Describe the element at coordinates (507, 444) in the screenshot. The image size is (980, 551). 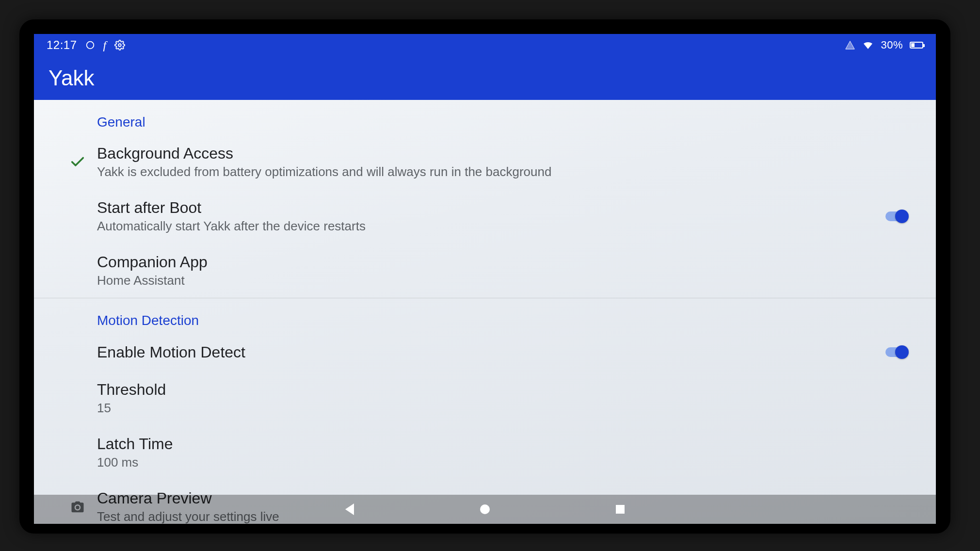
I see `pref-title: Latch Time` at that location.